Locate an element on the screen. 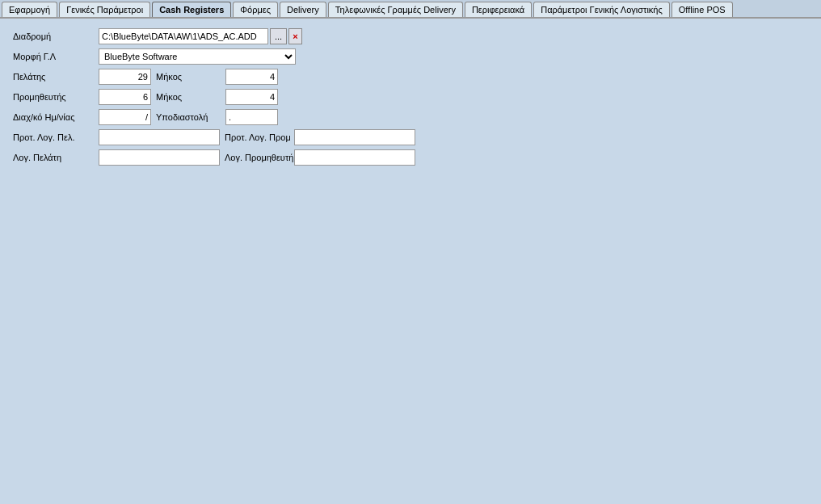  tab-parametroi-genikes: Παράμετροι Γενικής Λογιστικής is located at coordinates (601, 10).